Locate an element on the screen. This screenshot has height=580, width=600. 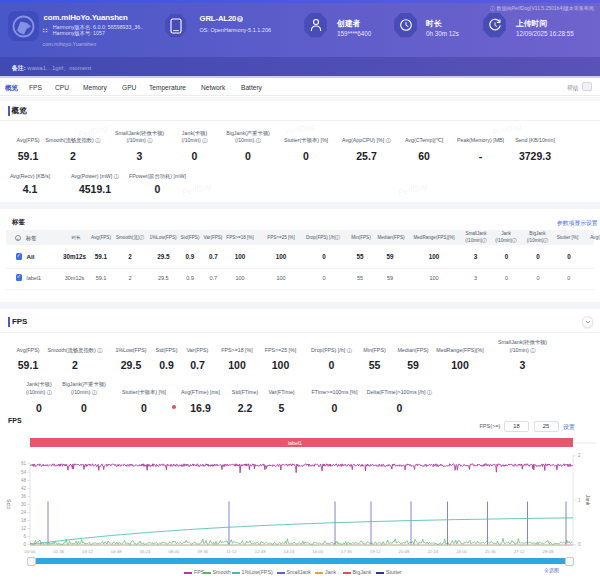
svg-text: 01:36 is located at coordinates (58, 552).